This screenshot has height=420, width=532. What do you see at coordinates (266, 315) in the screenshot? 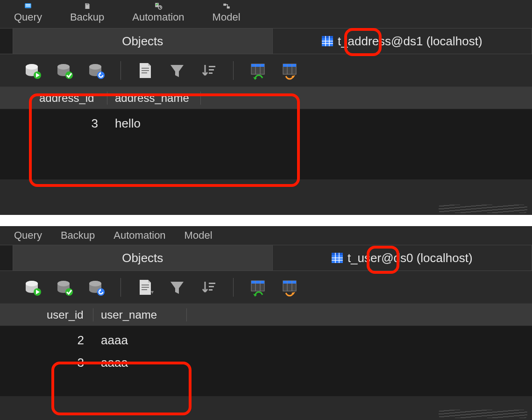
I see `grid-header: user_id user_name` at bounding box center [266, 315].